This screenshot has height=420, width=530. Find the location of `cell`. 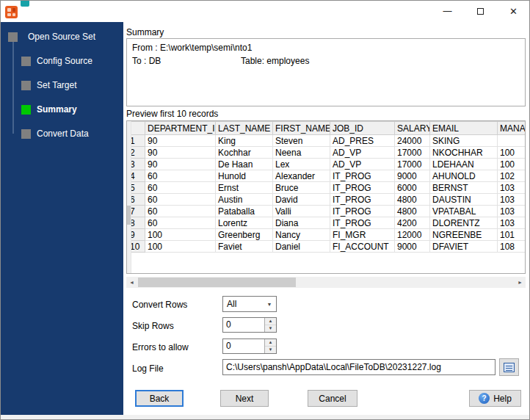

cell is located at coordinates (512, 141).